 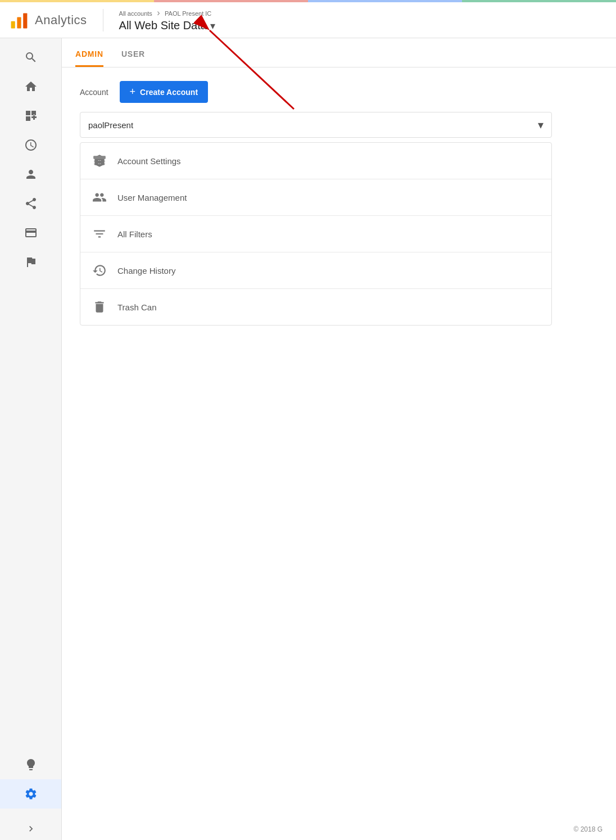 What do you see at coordinates (167, 13) in the screenshot?
I see `breadcrumb-text: All accounts › PAOL Present IC` at bounding box center [167, 13].